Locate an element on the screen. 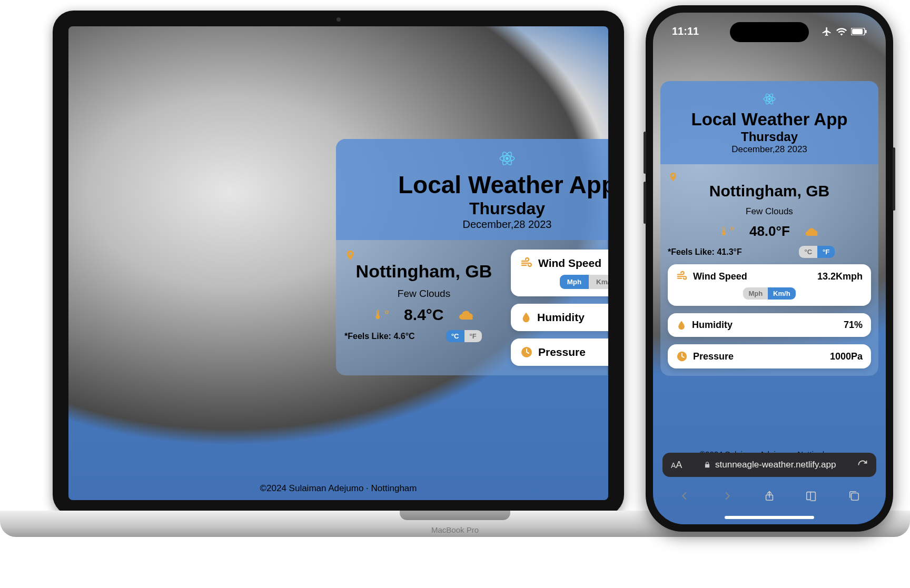  lock-icon is located at coordinates (707, 465).